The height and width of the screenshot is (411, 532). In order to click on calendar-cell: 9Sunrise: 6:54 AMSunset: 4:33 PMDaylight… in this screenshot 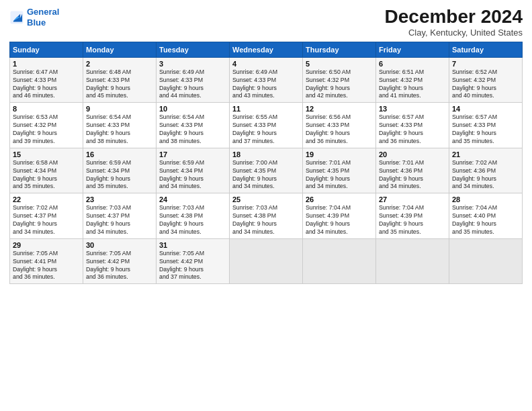, I will do `click(120, 126)`.